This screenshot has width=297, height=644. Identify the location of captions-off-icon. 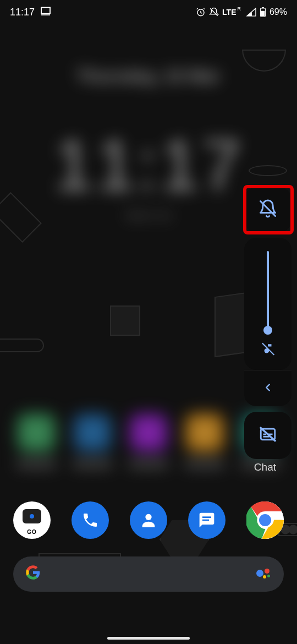
(268, 435).